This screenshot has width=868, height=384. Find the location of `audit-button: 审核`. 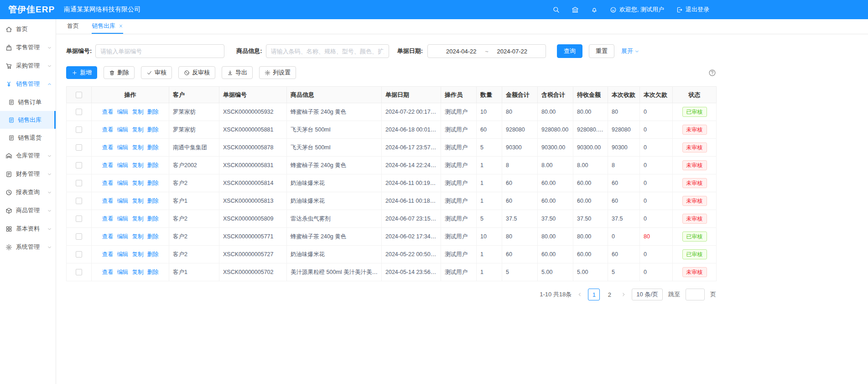

audit-button: 审核 is located at coordinates (156, 73).